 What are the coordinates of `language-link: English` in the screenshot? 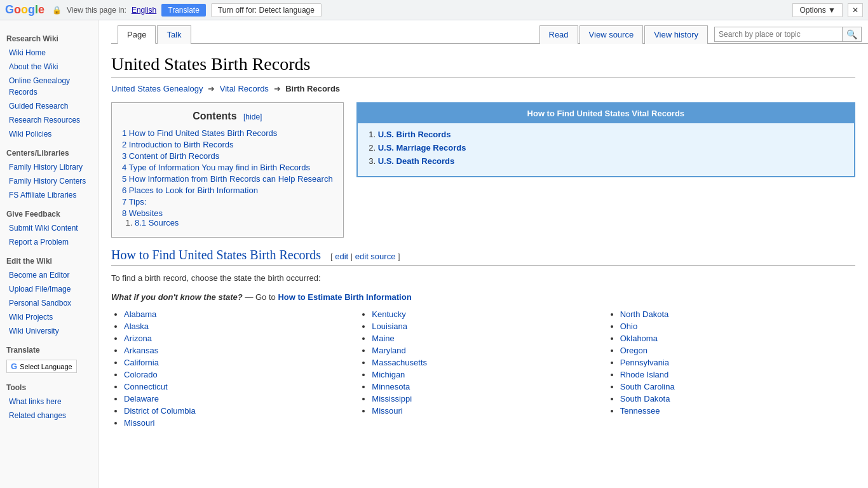 It's located at (144, 10).